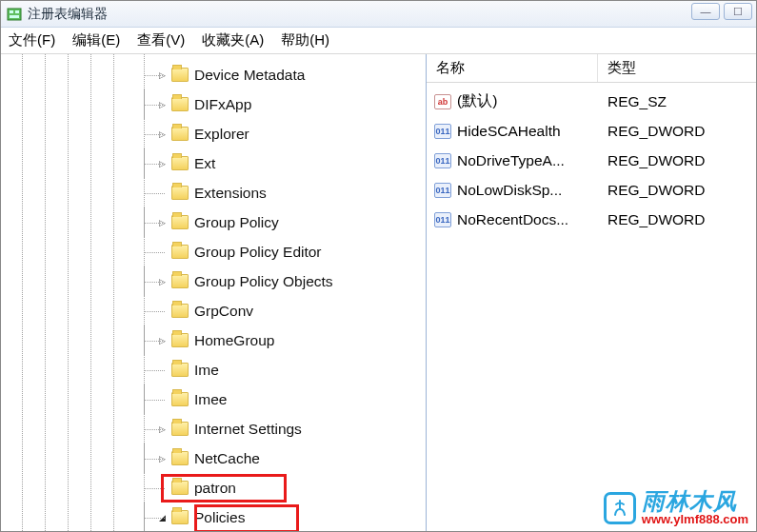  I want to click on tree-item-policies: ◢Policies, so click(213, 517).